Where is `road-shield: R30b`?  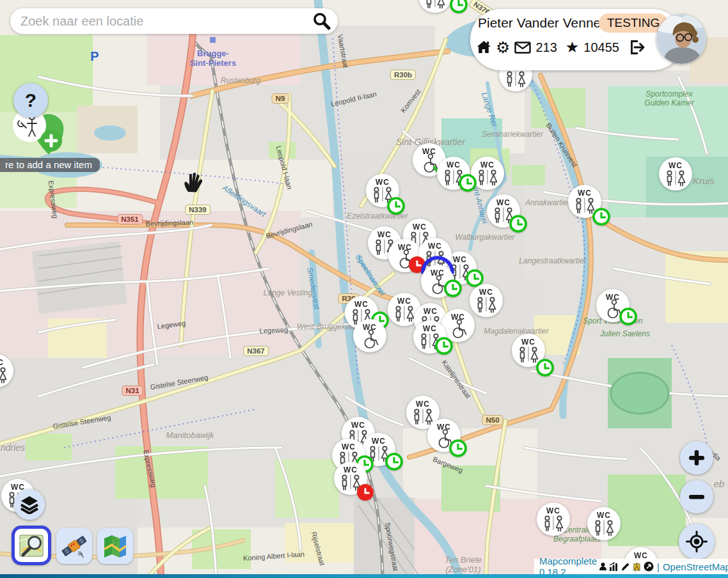
road-shield: R30b is located at coordinates (403, 75).